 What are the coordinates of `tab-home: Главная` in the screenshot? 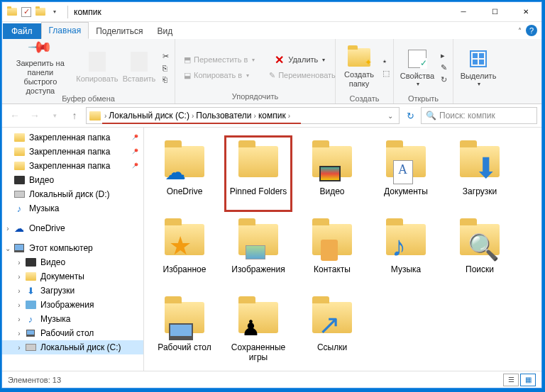 It's located at (65, 30).